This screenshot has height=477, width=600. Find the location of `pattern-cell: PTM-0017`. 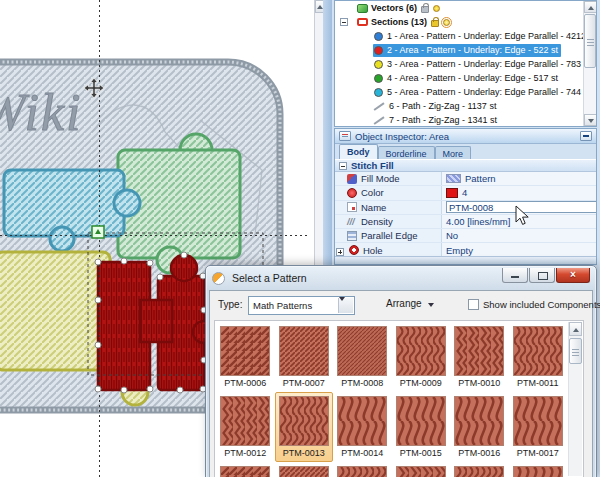

pattern-cell: PTM-0017 is located at coordinates (538, 427).